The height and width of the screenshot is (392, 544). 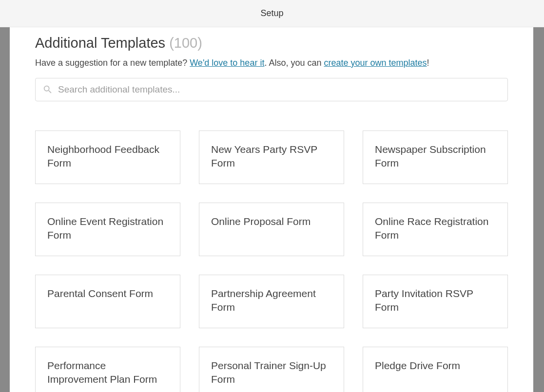 I want to click on description-prefix: Have a suggestion for a new template?, so click(x=112, y=63).